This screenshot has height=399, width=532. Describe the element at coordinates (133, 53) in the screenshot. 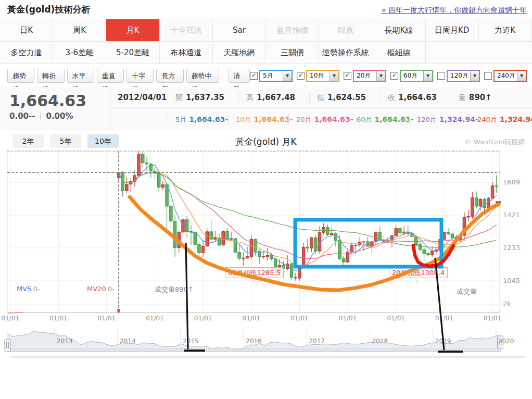

I see `tab-5-20差離: 5-20差離` at that location.